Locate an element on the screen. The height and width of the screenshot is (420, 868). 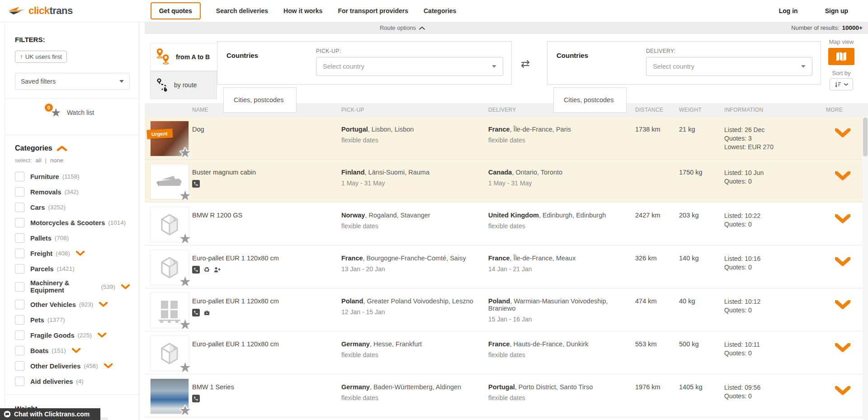
phone-icon is located at coordinates (196, 184).